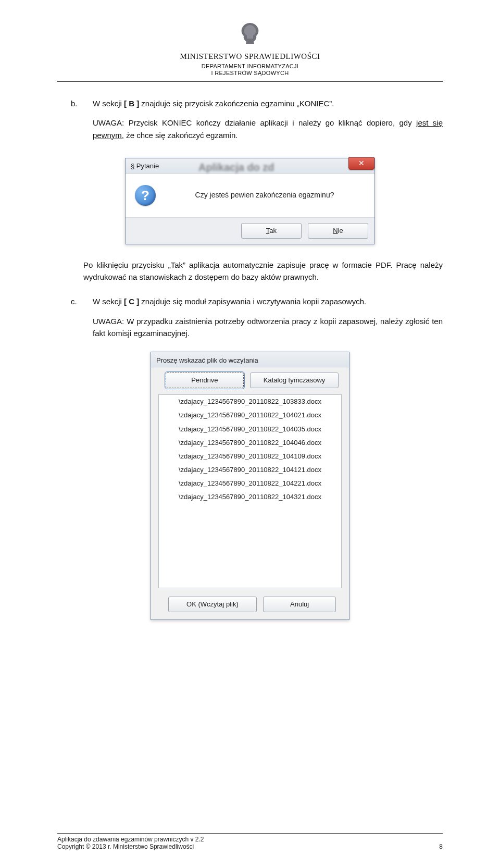  What do you see at coordinates (250, 470) in the screenshot?
I see `list-item: \zdajacy_1234567890_20110822_104121.docx` at bounding box center [250, 470].